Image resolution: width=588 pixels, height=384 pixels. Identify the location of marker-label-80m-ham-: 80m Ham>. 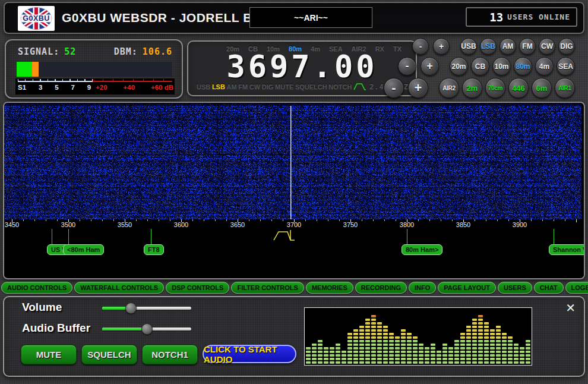
(422, 250).